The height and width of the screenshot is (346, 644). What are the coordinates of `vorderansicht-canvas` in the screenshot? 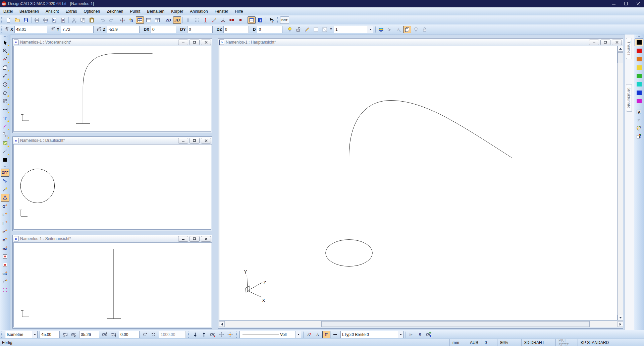 It's located at (112, 89).